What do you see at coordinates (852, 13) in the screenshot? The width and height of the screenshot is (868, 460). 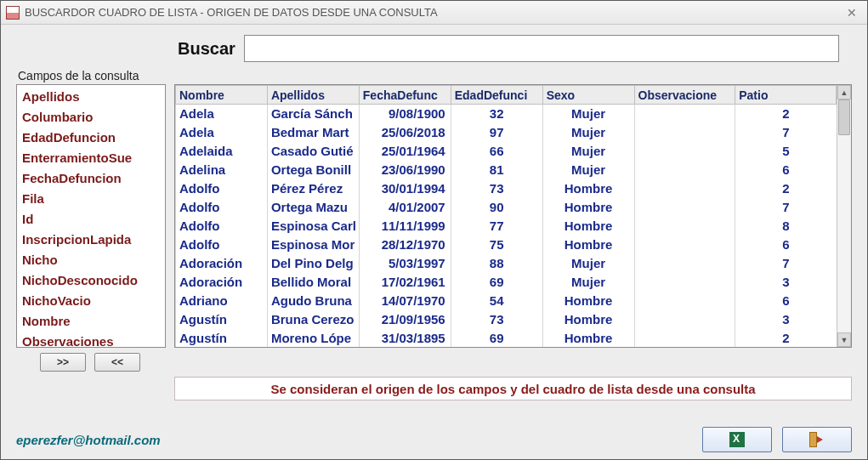 I see `close-icon: ✕` at bounding box center [852, 13].